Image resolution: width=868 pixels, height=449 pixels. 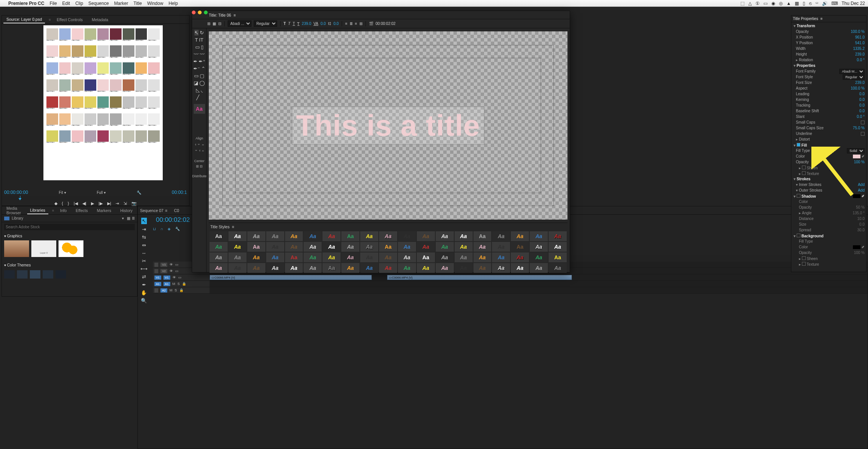 What do you see at coordinates (806, 19) in the screenshot?
I see `title-properties-tab: Title Properties` at bounding box center [806, 19].